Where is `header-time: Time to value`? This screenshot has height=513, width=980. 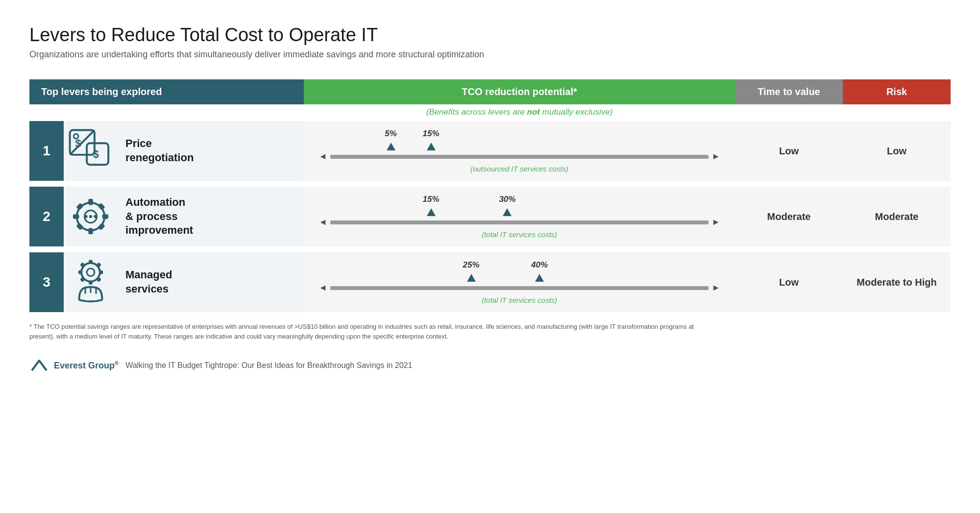
header-time: Time to value is located at coordinates (789, 92).